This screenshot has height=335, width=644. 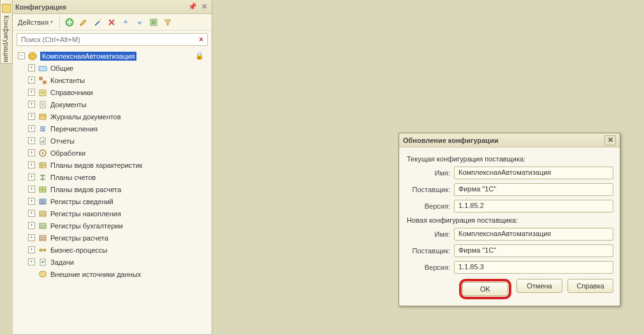 I want to click on external-data-icon, so click(x=43, y=274).